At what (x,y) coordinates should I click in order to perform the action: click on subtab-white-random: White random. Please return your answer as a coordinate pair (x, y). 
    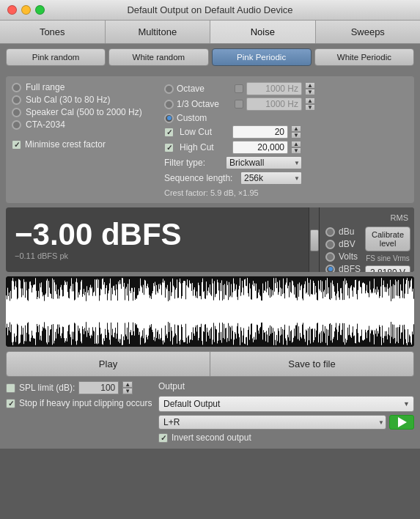
    Looking at the image, I should click on (158, 57).